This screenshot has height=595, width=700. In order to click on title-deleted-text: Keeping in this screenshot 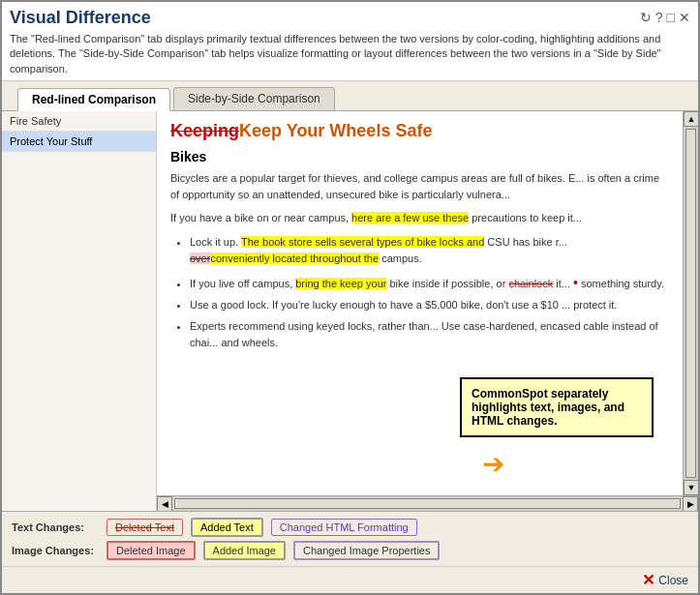, I will do `click(205, 131)`.